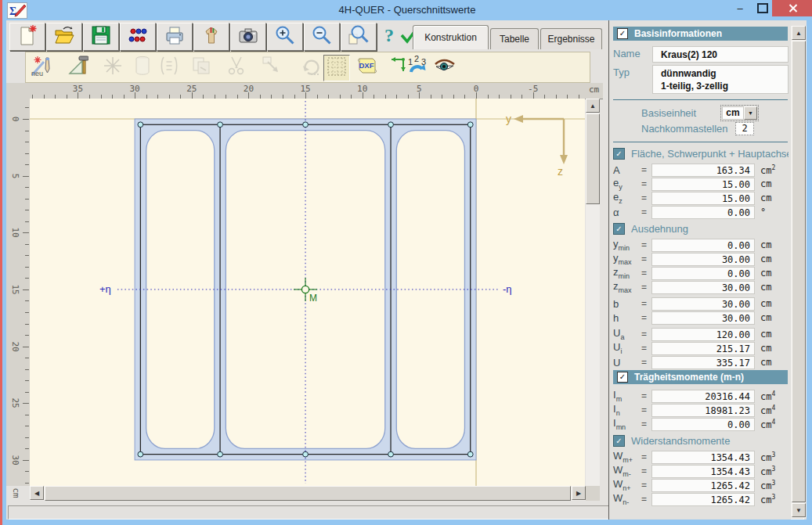  I want to click on canvas-hscrollbar: ◀ ▶, so click(308, 493).